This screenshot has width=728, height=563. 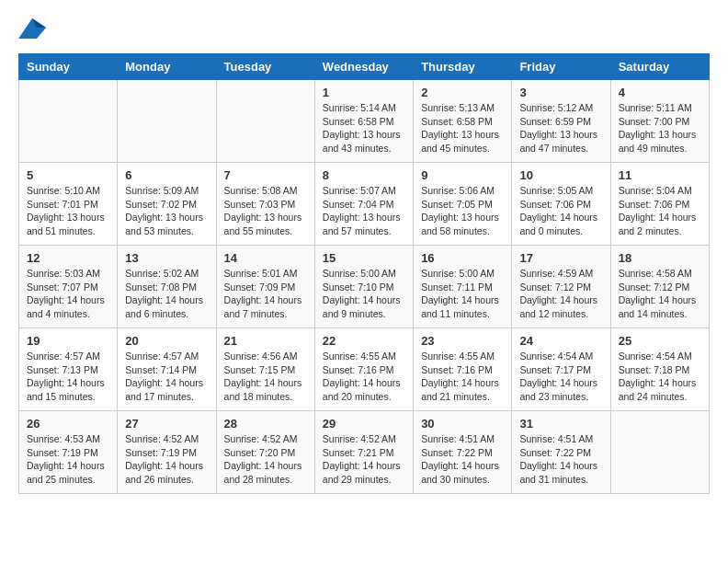 What do you see at coordinates (68, 258) in the screenshot?
I see `day-number: 12` at bounding box center [68, 258].